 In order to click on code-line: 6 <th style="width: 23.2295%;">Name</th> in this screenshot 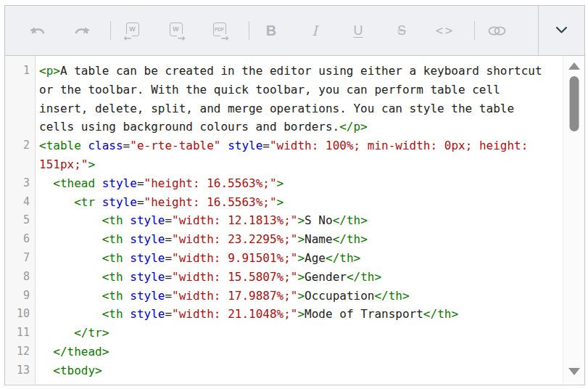, I will do `click(284, 239)`.